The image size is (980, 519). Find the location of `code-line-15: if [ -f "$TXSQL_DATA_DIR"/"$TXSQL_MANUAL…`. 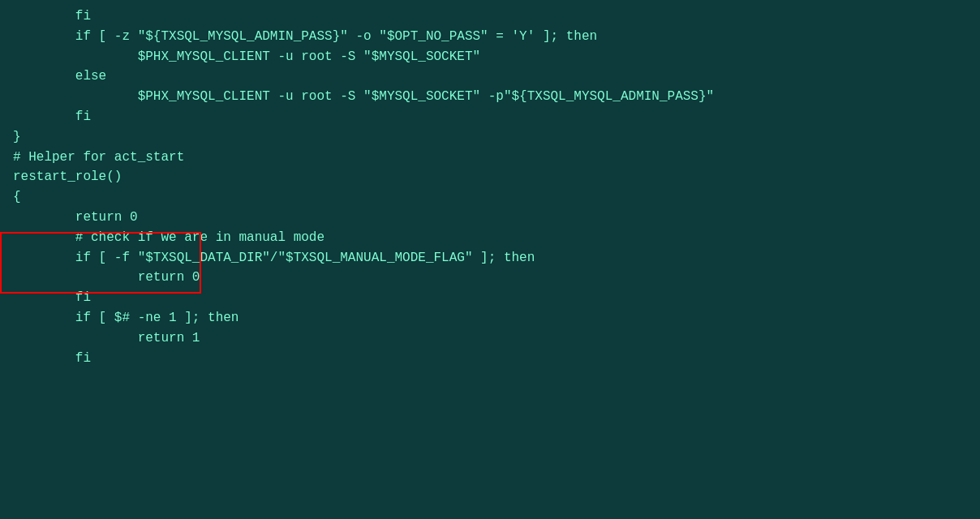

code-line-15: if [ -f "$TXSQL_DATA_DIR"/"$TXSQL_MANUAL… is located at coordinates (490, 258).